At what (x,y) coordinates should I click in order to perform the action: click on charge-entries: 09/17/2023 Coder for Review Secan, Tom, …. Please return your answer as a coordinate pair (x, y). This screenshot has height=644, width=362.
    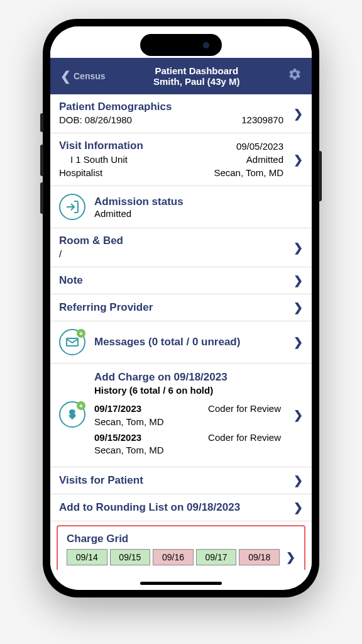
    Looking at the image, I should click on (187, 429).